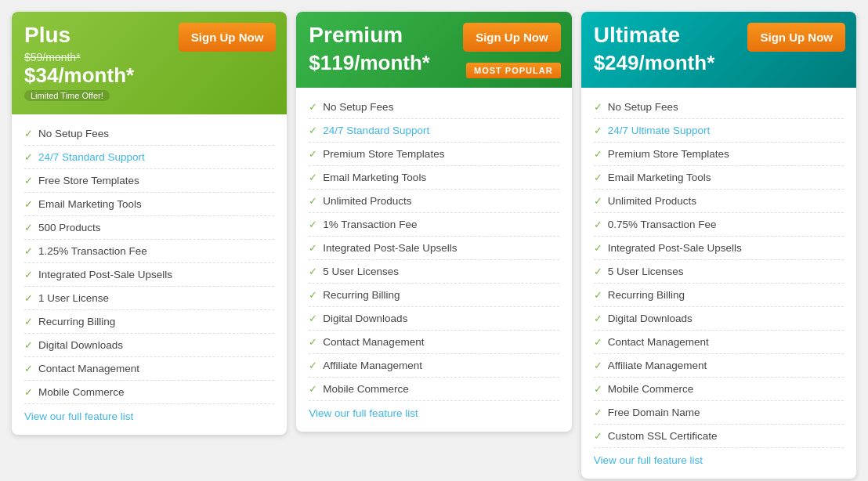  What do you see at coordinates (149, 298) in the screenshot?
I see `feature-item: ✓1 User License` at bounding box center [149, 298].